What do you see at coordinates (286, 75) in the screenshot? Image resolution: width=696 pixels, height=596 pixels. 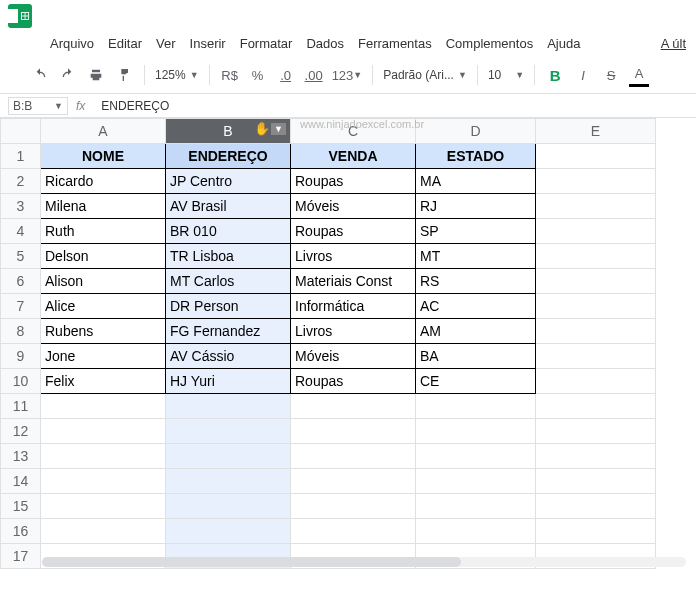 I see `decrease-decimal-button: .0` at bounding box center [286, 75].